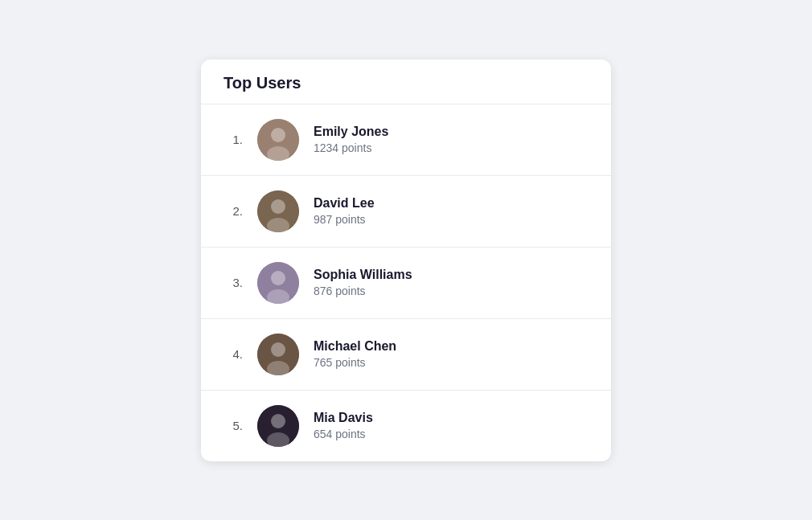 This screenshot has height=520, width=812. What do you see at coordinates (233, 426) in the screenshot?
I see `rank-number: 5.` at bounding box center [233, 426].